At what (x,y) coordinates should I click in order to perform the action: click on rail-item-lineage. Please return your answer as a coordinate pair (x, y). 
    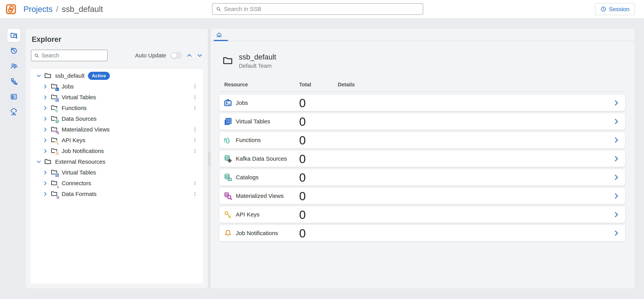
    Looking at the image, I should click on (14, 81).